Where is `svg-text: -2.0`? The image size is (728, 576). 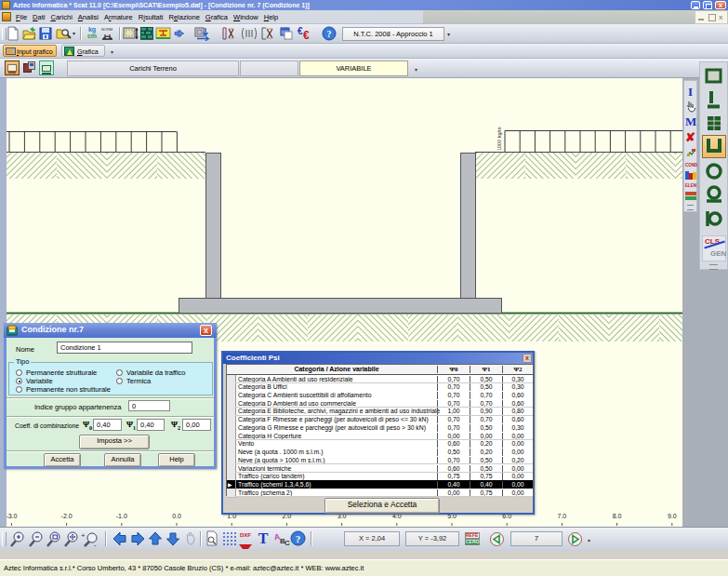
svg-text: -2.0 is located at coordinates (67, 516).